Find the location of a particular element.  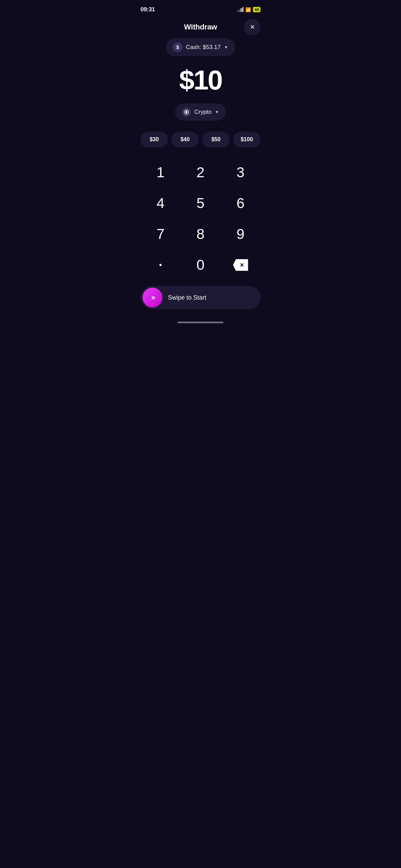

backspace-icon: ✕ is located at coordinates (241, 265).